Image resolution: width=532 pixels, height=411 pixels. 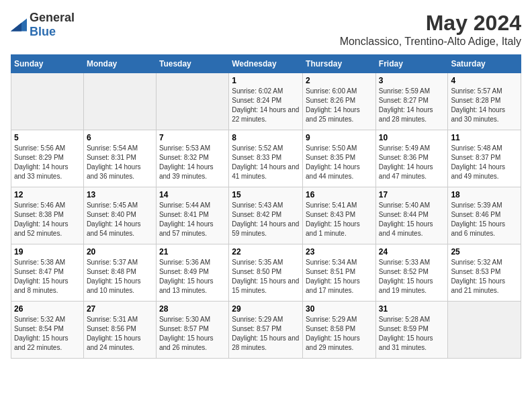 I want to click on logo-blue-text: Blue, so click(x=43, y=32).